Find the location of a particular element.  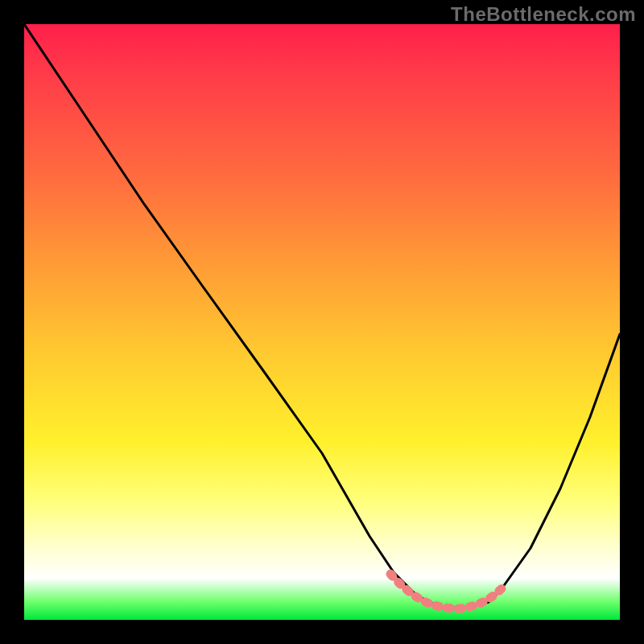

watermark-text: TheBottleneck.com is located at coordinates (543, 14).